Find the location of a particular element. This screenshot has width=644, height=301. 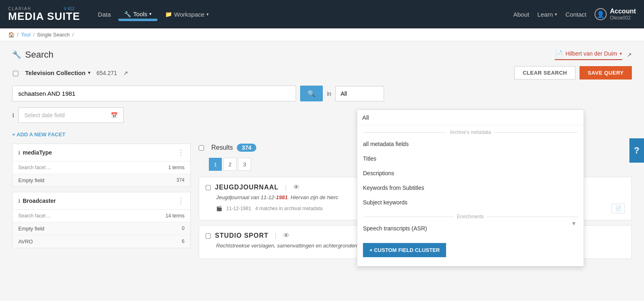

custom-field-cluster-button: + CUSTOM FIELD CLUSTER is located at coordinates (405, 250).